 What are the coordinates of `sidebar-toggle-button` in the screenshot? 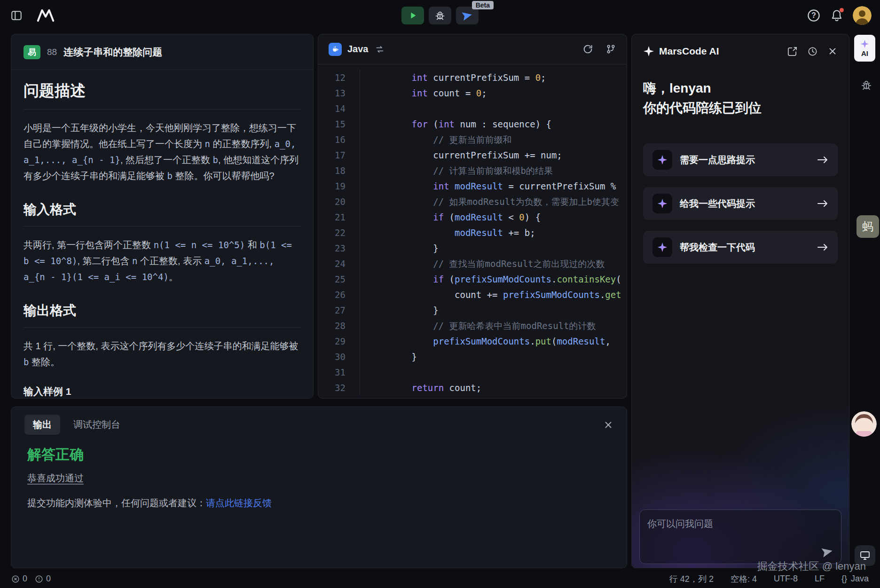 It's located at (16, 16).